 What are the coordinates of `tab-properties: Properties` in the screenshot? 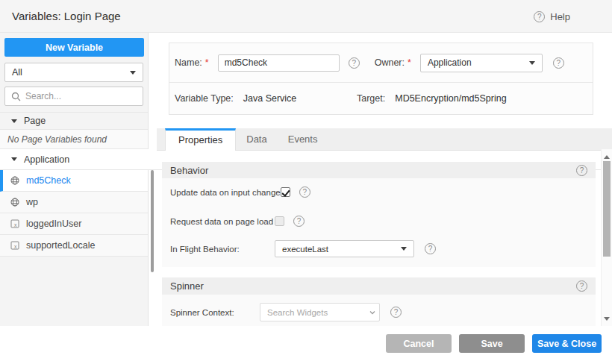 It's located at (200, 139).